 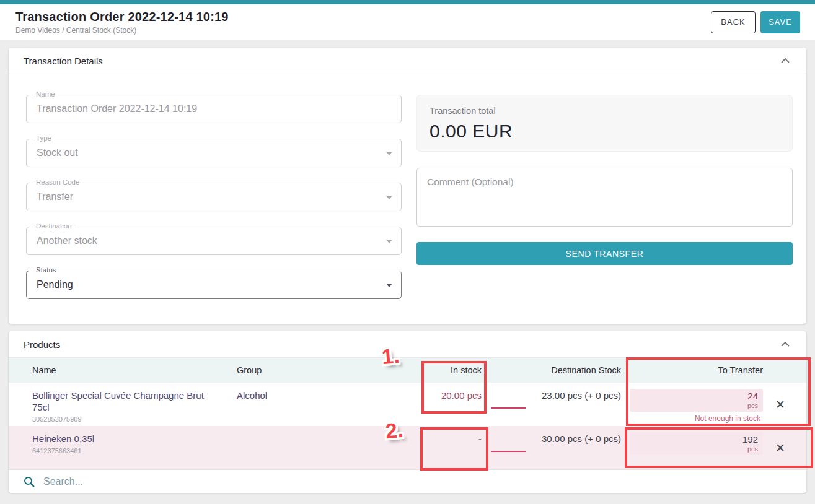 I want to click on destination-stock-text: 23.00 pcs (+ 0 pcs), so click(x=581, y=395).